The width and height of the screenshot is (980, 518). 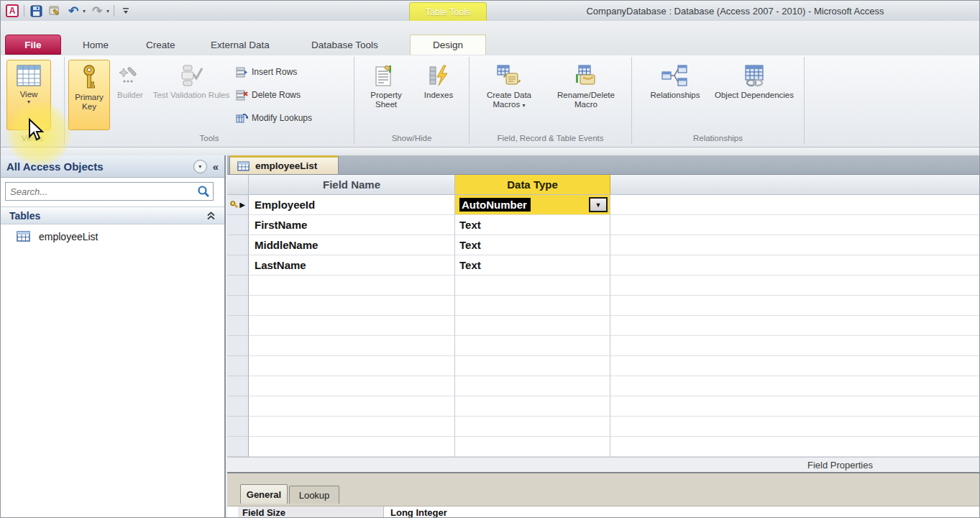 What do you see at coordinates (12, 11) in the screenshot?
I see `access-logo-icon: A` at bounding box center [12, 11].